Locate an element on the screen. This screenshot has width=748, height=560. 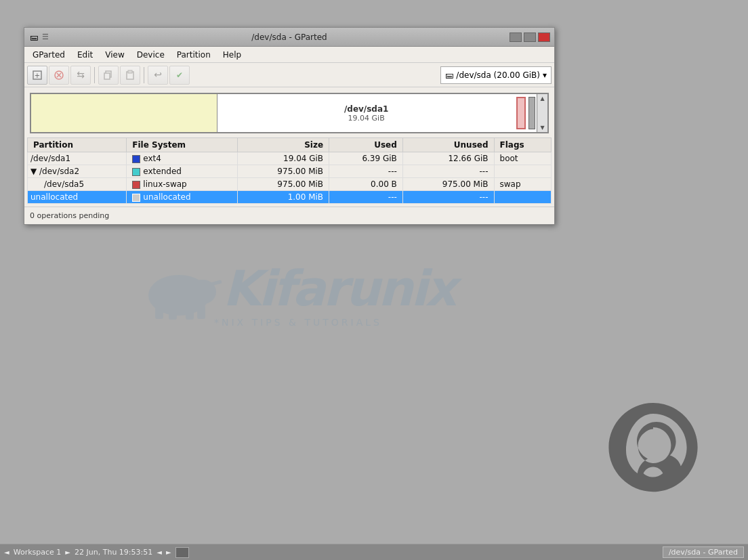
taskbar-window-button: /dev/sda - GParted is located at coordinates (703, 553).